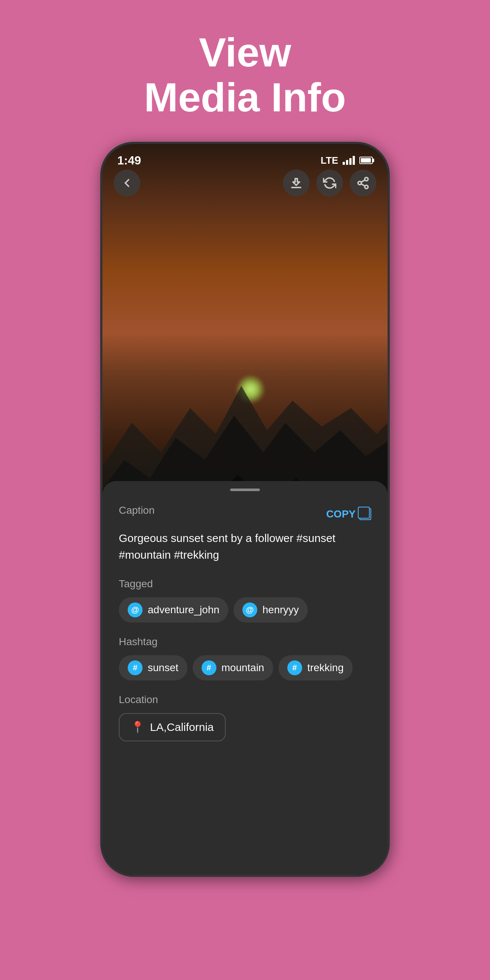 Image resolution: width=490 pixels, height=980 pixels. I want to click on tagged-label: Tagged, so click(245, 584).